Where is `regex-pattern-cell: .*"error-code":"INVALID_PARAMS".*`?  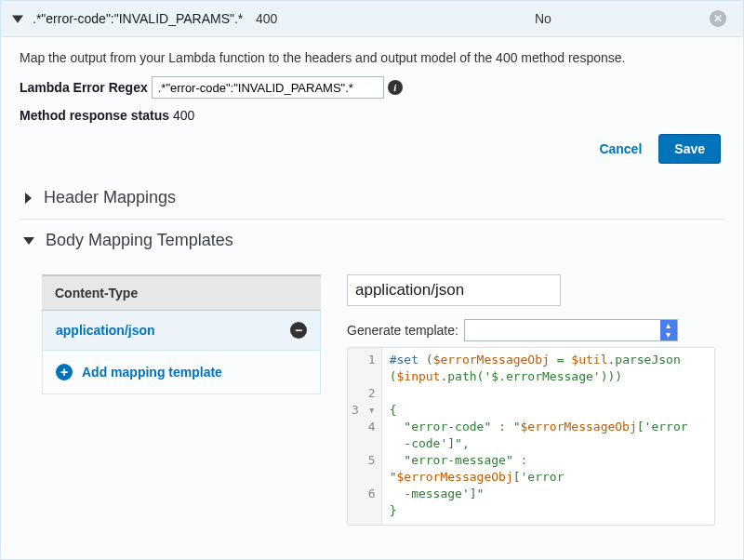 regex-pattern-cell: .*"error-code":"INVALID_PARAMS".* is located at coordinates (140, 19).